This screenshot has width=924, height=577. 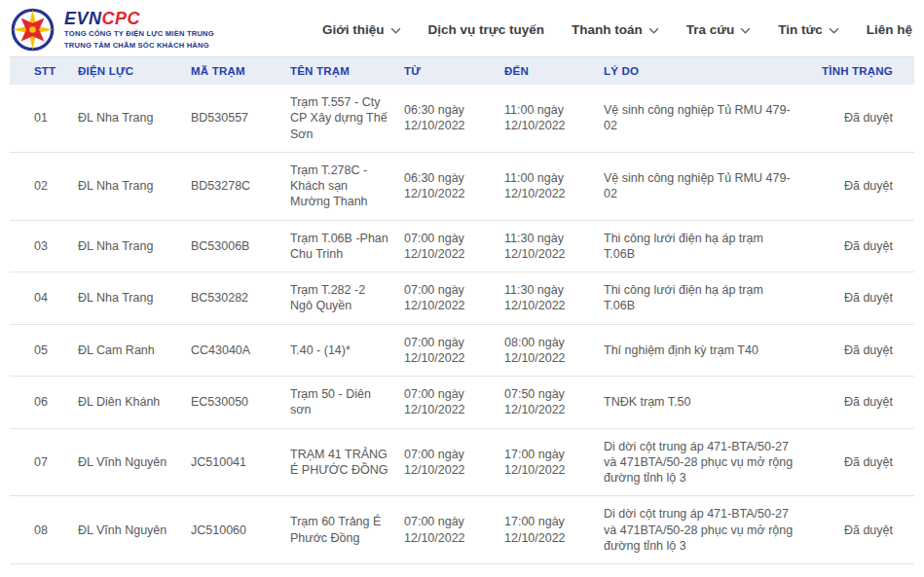 What do you see at coordinates (44, 299) in the screenshot?
I see `cell-stt: 04` at bounding box center [44, 299].